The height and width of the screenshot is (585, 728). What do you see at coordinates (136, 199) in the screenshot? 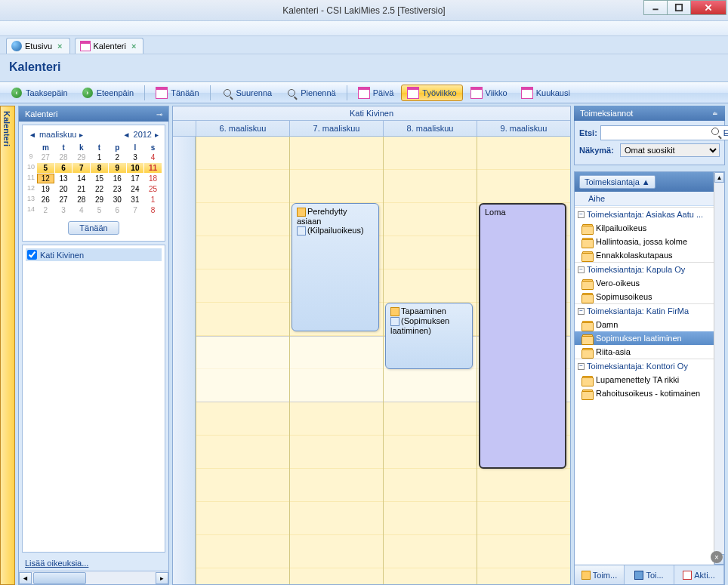
I see `calendar-day: 31` at bounding box center [136, 199].